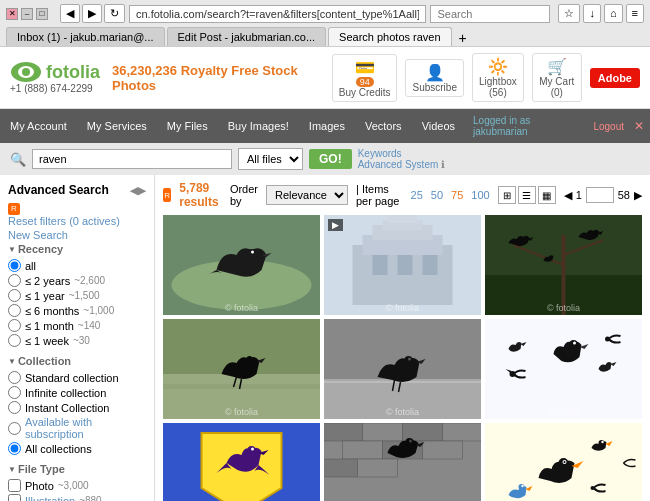 This screenshot has width=650, height=501. Describe the element at coordinates (614, 14) in the screenshot. I see `home-btn: ⌂` at that location.